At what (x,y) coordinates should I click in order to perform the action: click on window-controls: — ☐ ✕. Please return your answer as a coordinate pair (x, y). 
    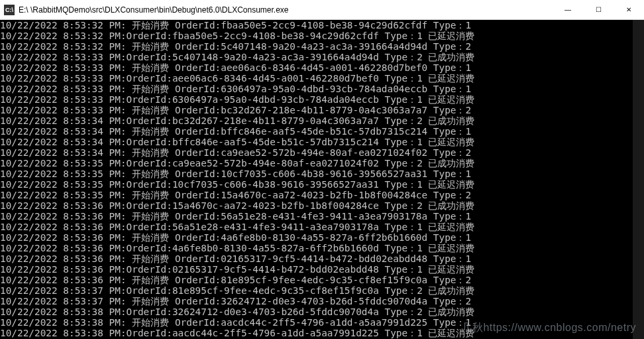
    Looking at the image, I should click on (598, 9).